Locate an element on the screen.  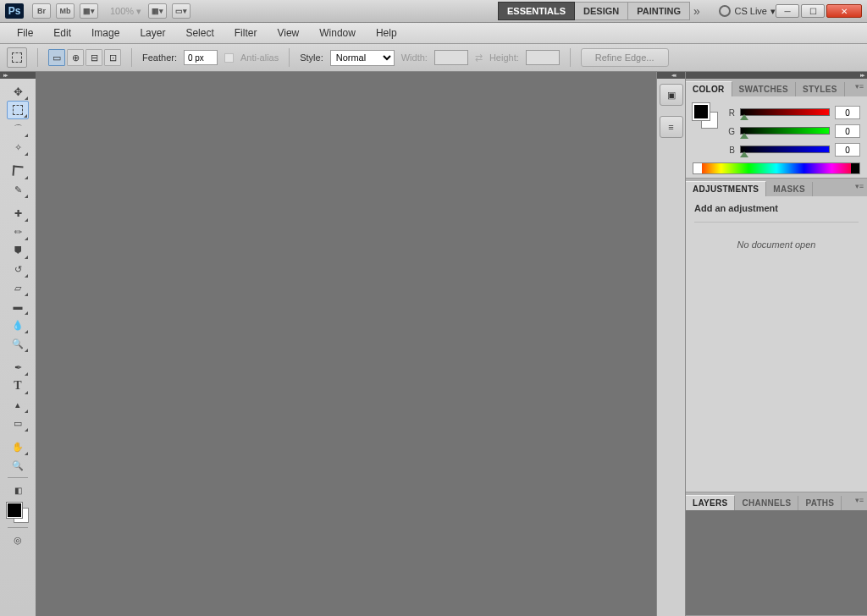
r-label: R is located at coordinates (731, 113).